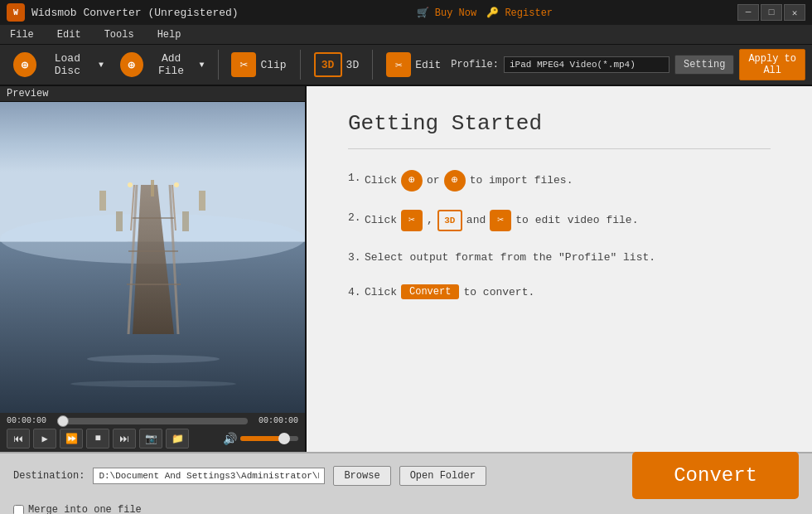 The height and width of the screenshot is (514, 812). What do you see at coordinates (475, 65) in the screenshot?
I see `profile-label: Profile:` at bounding box center [475, 65].